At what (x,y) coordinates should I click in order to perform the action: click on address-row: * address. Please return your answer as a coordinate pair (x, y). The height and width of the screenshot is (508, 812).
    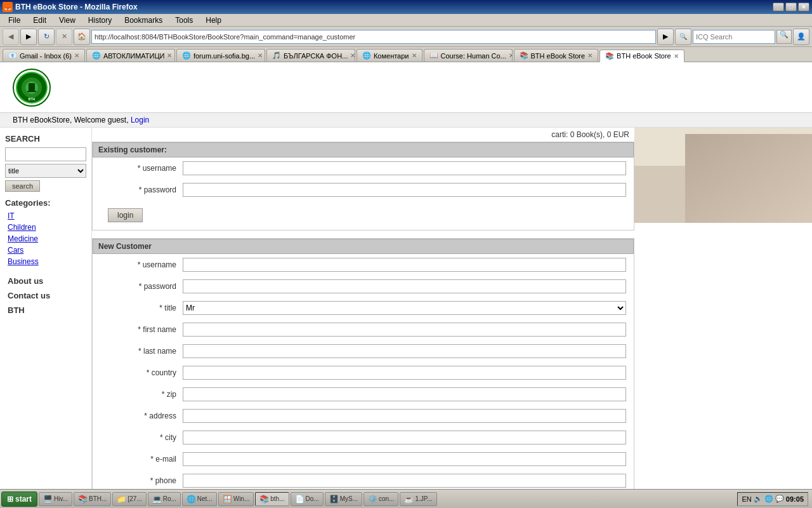
    Looking at the image, I should click on (363, 416).